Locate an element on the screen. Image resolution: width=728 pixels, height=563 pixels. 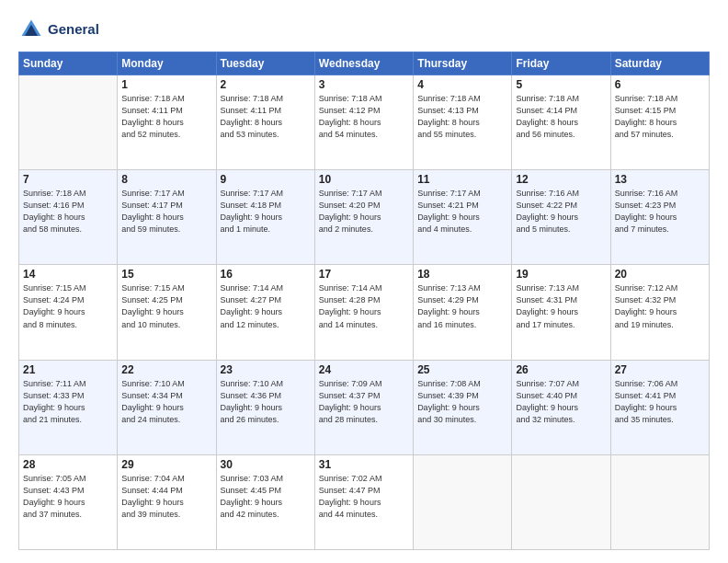
calendar-cell: 4Sunrise: 7:18 AMSunset: 4:13 PMDaylight… is located at coordinates (463, 123).